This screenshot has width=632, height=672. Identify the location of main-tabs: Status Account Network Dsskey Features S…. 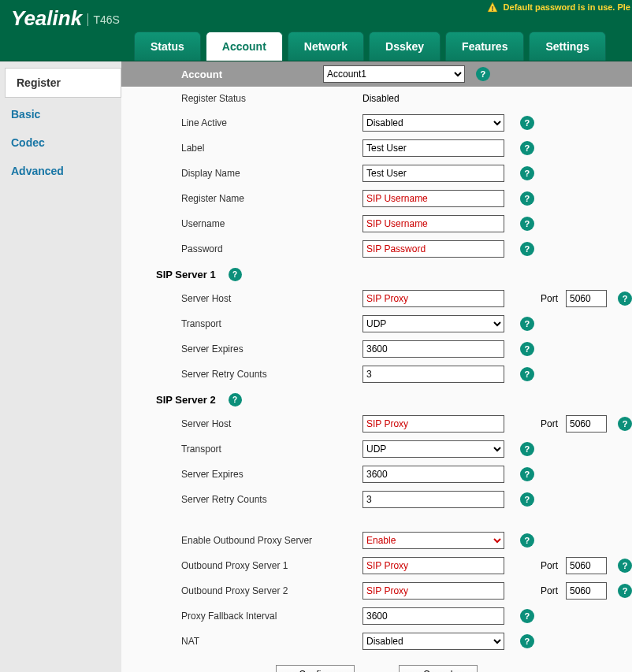
(370, 46).